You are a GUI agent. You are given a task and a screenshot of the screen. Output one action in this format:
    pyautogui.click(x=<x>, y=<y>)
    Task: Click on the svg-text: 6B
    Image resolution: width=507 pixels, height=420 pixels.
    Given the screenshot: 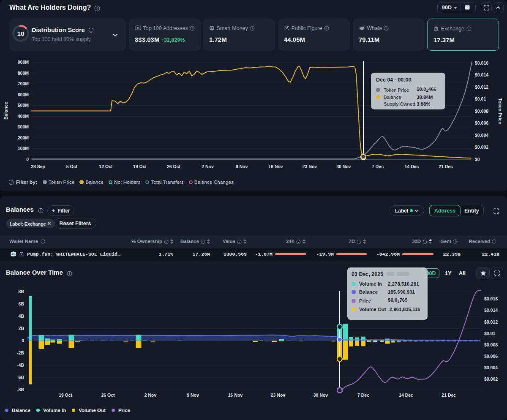 What is the action you would take?
    pyautogui.click(x=22, y=304)
    